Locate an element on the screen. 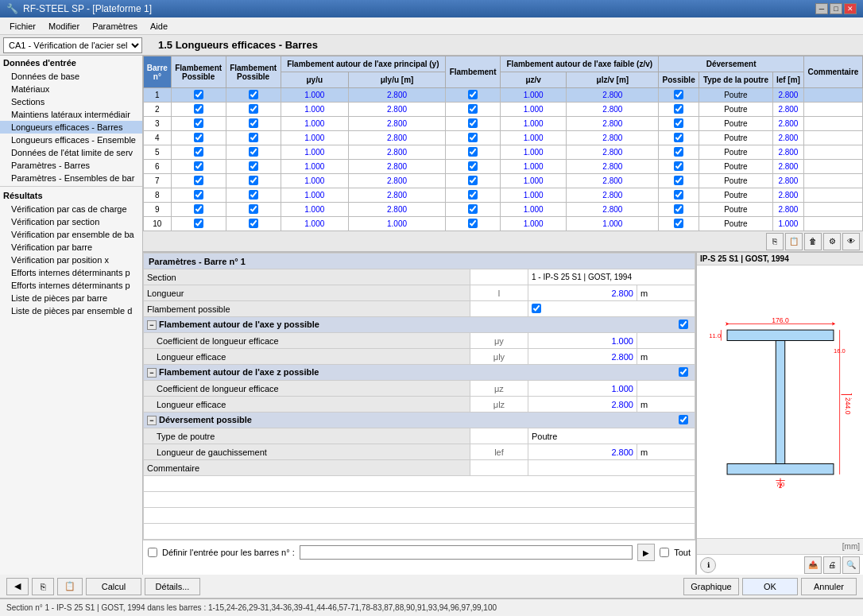  table-row: 81.0002.8001.0002.800Poutre2.800 is located at coordinates (504, 196).